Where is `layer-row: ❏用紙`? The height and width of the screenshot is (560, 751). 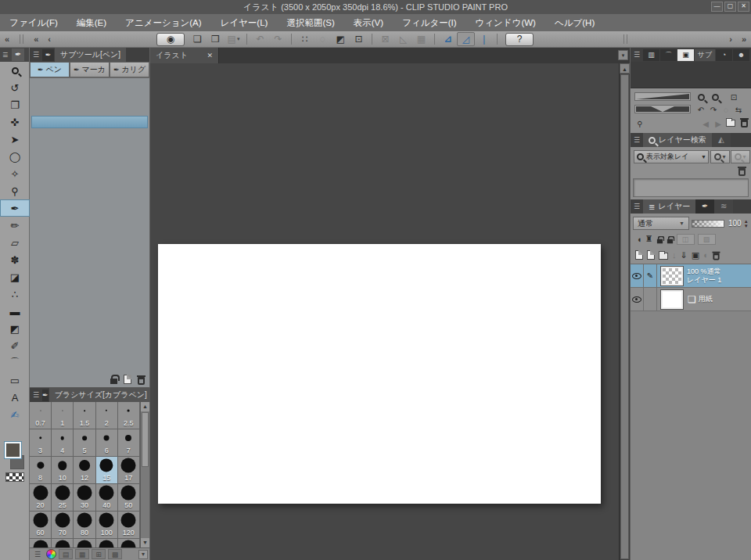
layer-row: ❏用紙 is located at coordinates (691, 300).